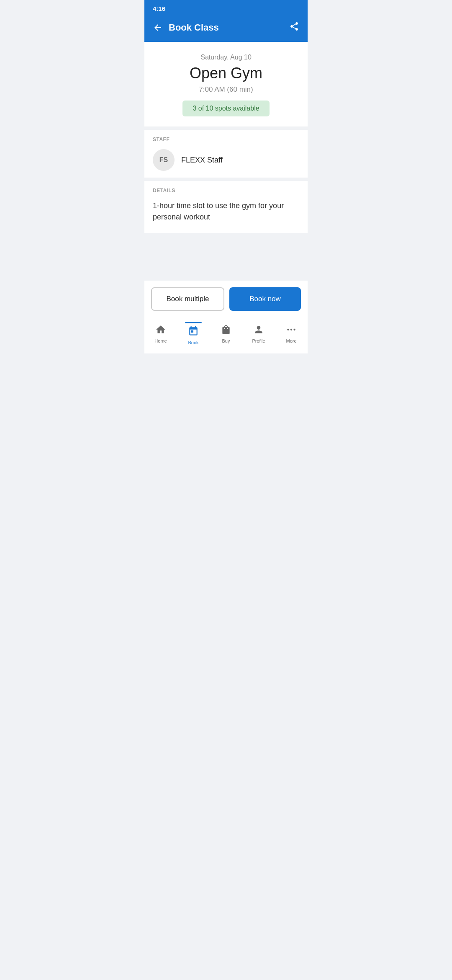 The image size is (452, 980). I want to click on nav-item-buy: Buy, so click(226, 334).